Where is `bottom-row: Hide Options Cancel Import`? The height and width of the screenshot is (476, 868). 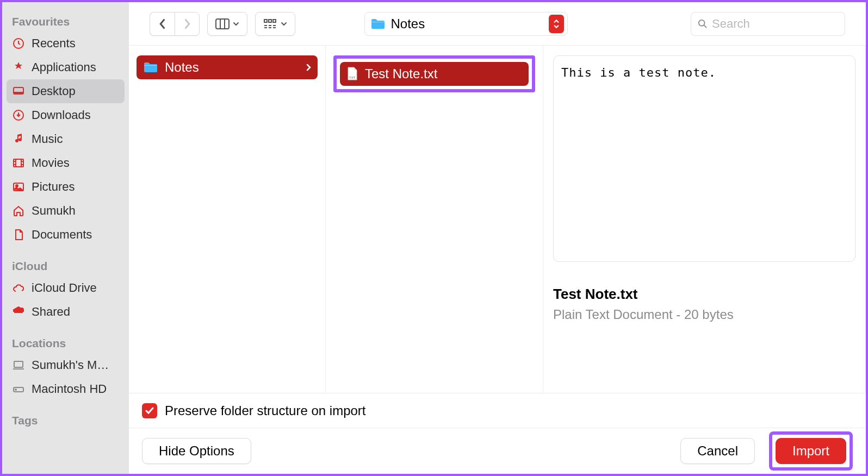 bottom-row: Hide Options Cancel Import is located at coordinates (497, 451).